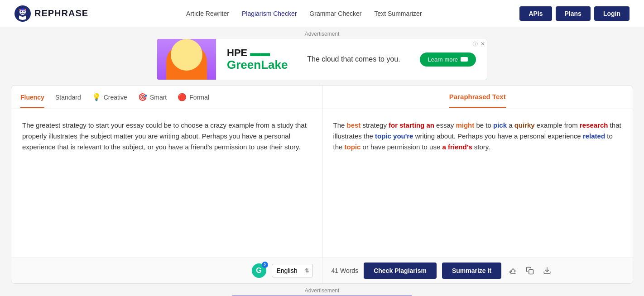 This screenshot has width=644, height=296. I want to click on copy-button, so click(530, 271).